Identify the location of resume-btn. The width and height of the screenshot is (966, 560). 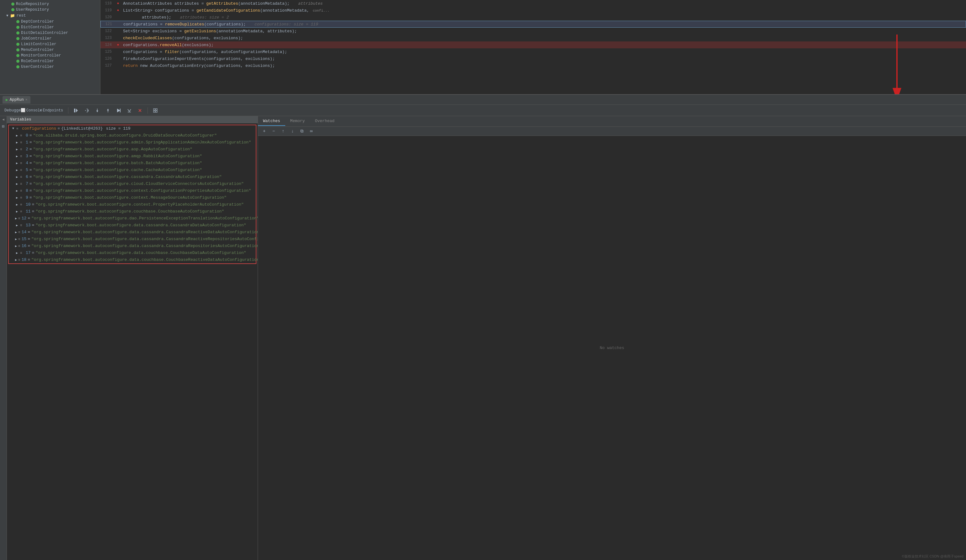
(76, 110).